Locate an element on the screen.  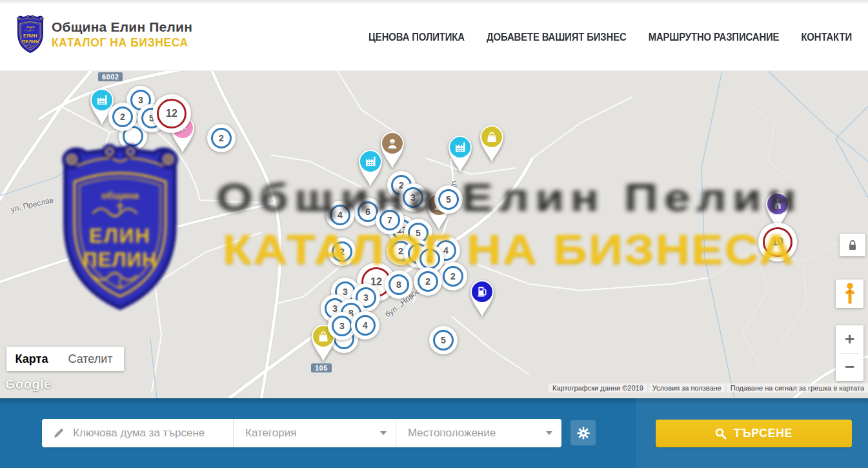
map-type-control: Карта Сателит is located at coordinates (65, 359).